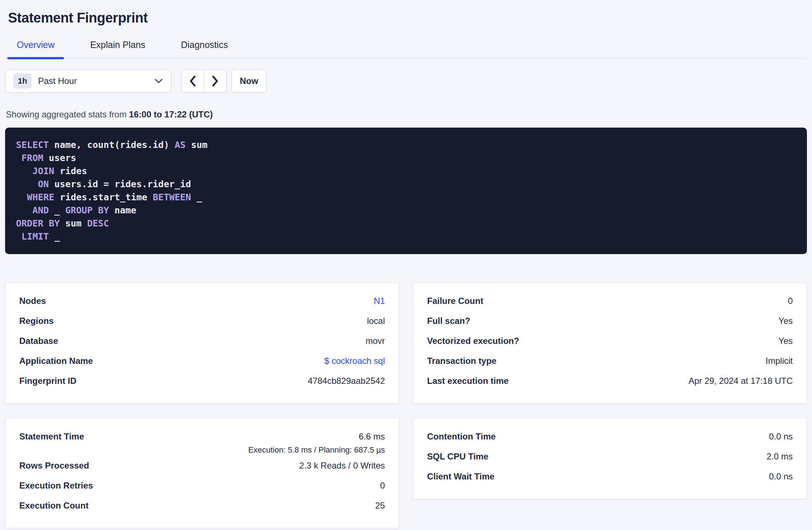 Image resolution: width=812 pixels, height=530 pixels. Describe the element at coordinates (317, 450) in the screenshot. I see `row-subvalue: Execution: 5.8 ms / Planning: 687.5 µs` at that location.